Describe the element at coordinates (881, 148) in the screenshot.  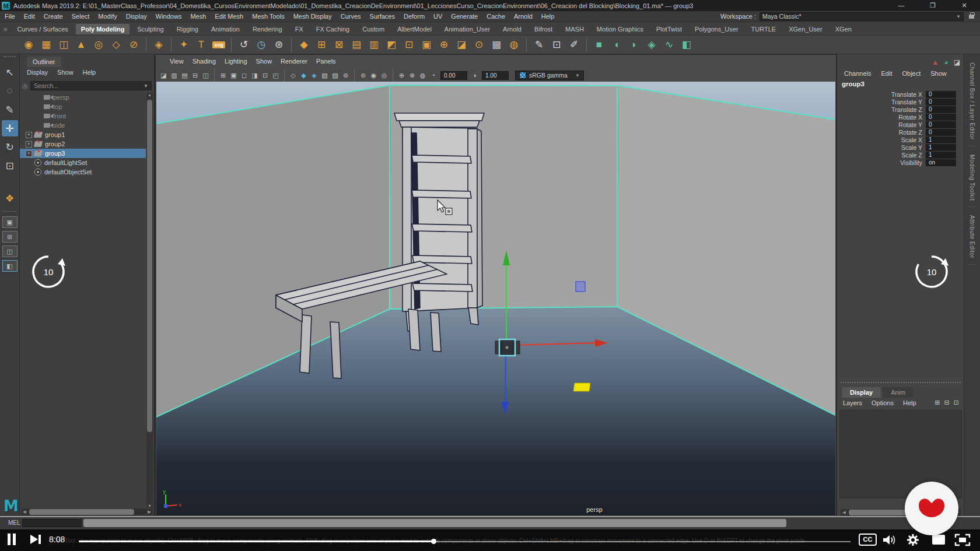
I see `channel-label: Scale Y` at that location.